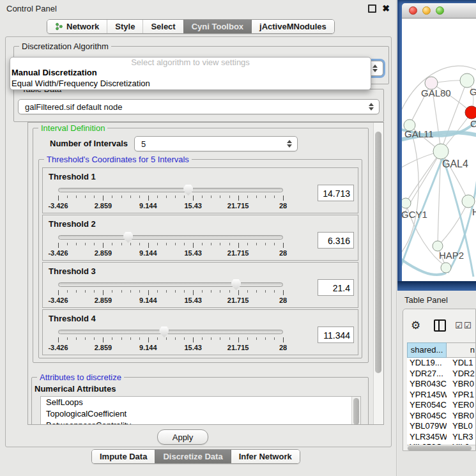  Describe the element at coordinates (441, 395) in the screenshot. I see `table-row: YPR145WYPR1` at that location.